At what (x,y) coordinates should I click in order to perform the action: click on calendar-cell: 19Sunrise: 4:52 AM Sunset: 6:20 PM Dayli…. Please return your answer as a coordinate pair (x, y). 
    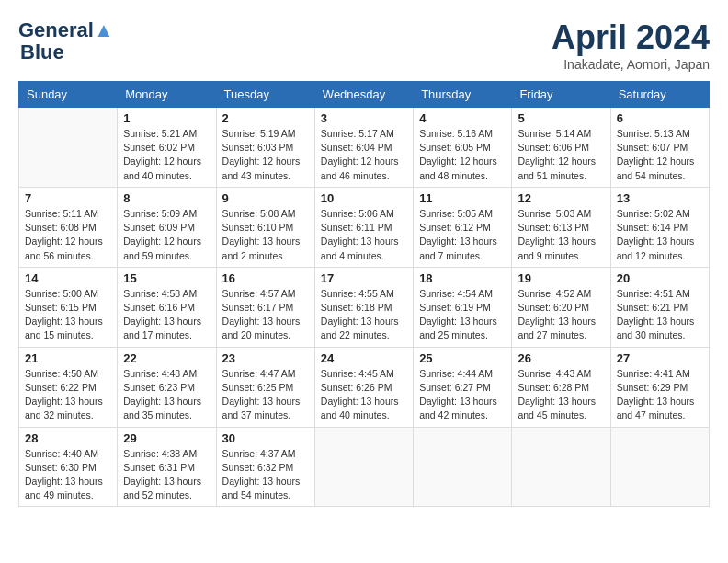
    Looking at the image, I should click on (561, 307).